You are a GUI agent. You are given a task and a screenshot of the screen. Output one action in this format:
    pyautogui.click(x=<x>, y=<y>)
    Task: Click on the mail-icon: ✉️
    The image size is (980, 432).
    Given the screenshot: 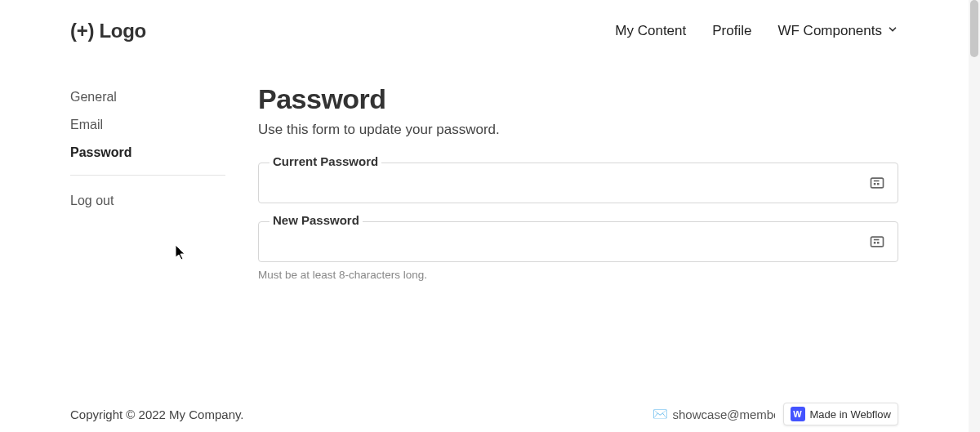 What is the action you would take?
    pyautogui.click(x=660, y=414)
    